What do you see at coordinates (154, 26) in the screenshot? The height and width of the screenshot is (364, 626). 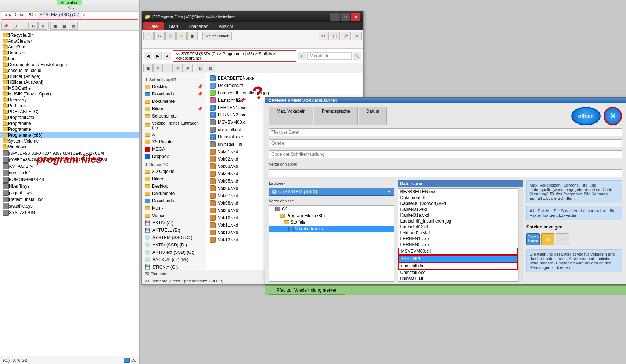 I see `tab-datei: Datei` at bounding box center [154, 26].